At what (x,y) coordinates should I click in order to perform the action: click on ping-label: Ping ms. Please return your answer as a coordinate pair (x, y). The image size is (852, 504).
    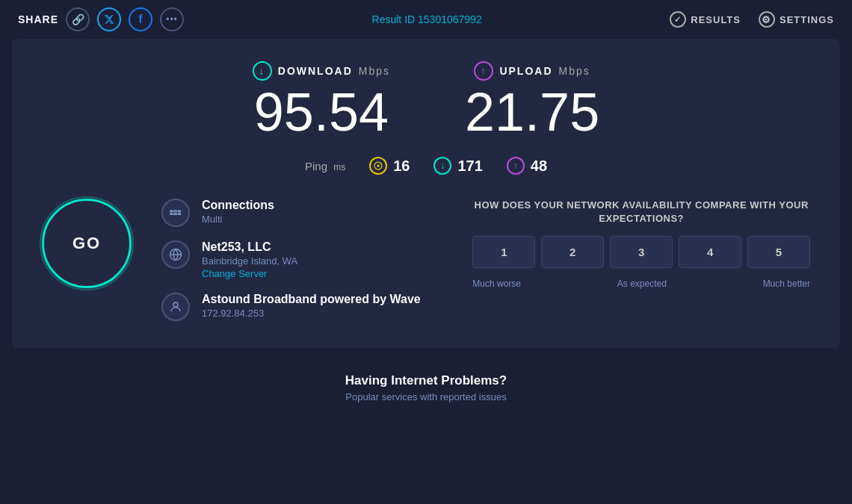
    Looking at the image, I should click on (325, 166).